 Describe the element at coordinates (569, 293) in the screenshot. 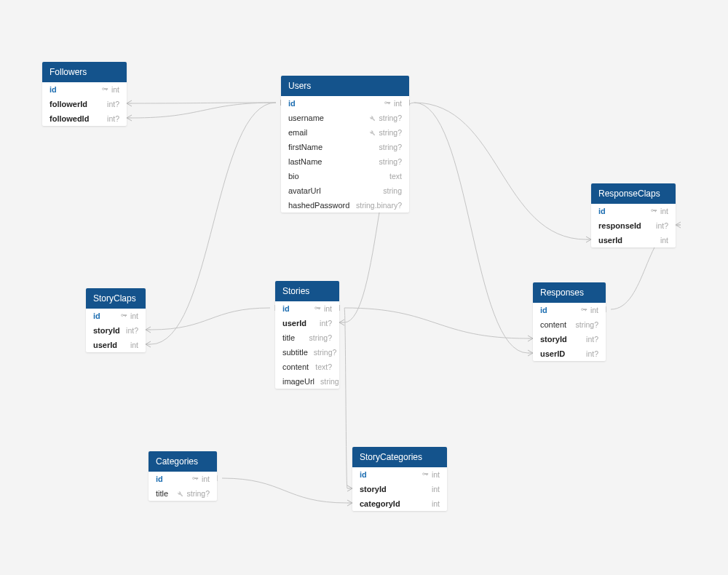

I see `table-header: Responses` at that location.